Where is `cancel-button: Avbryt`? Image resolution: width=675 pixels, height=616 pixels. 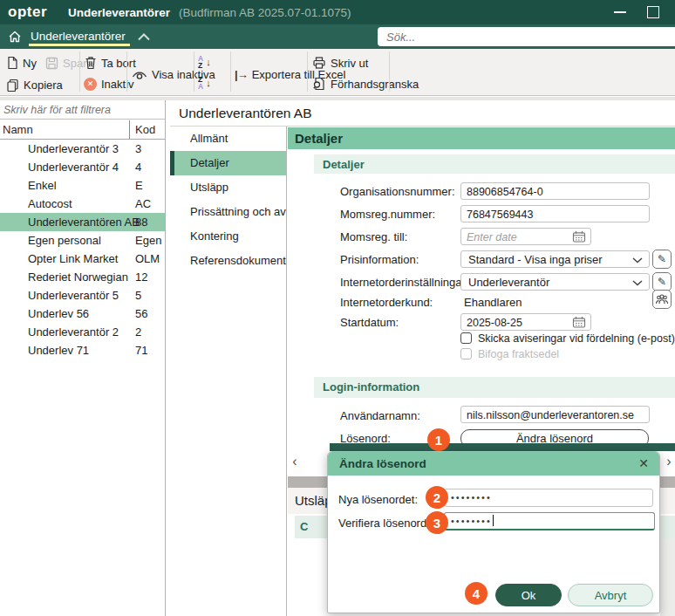 cancel-button: Avbryt is located at coordinates (610, 595).